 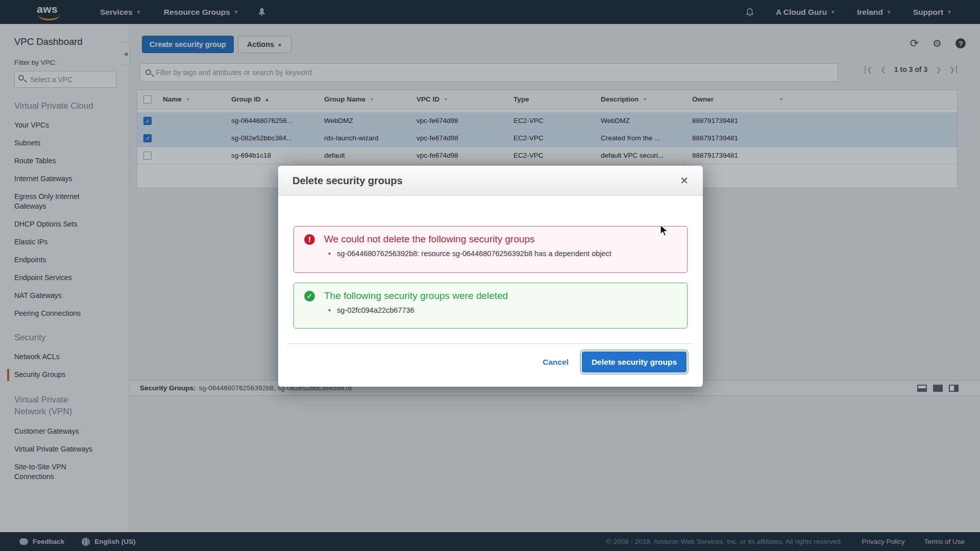 What do you see at coordinates (416, 296) in the screenshot?
I see `success-heading: The following security groups were delet…` at bounding box center [416, 296].